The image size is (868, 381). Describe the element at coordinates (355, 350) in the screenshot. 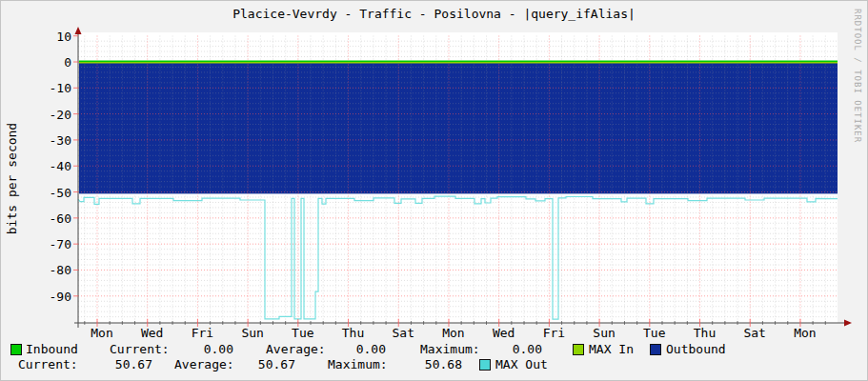

I see `average-value-row1: 0.00` at that location.